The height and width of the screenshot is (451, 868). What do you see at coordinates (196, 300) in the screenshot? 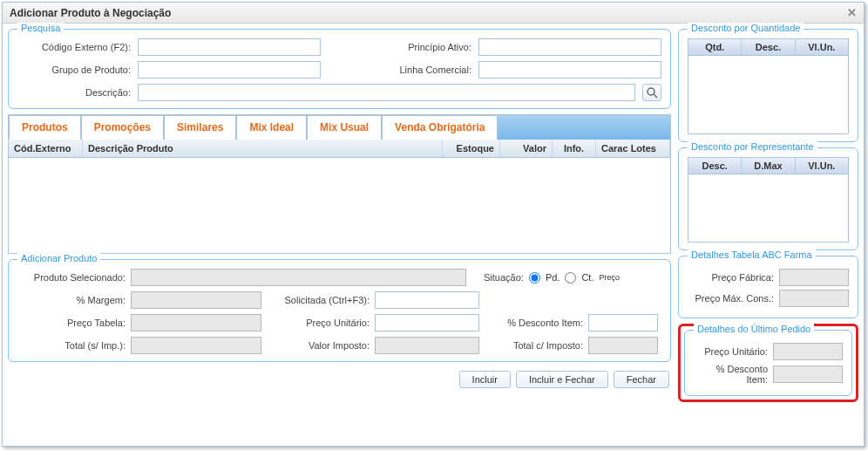
I see `pct-margem-input` at bounding box center [196, 300].